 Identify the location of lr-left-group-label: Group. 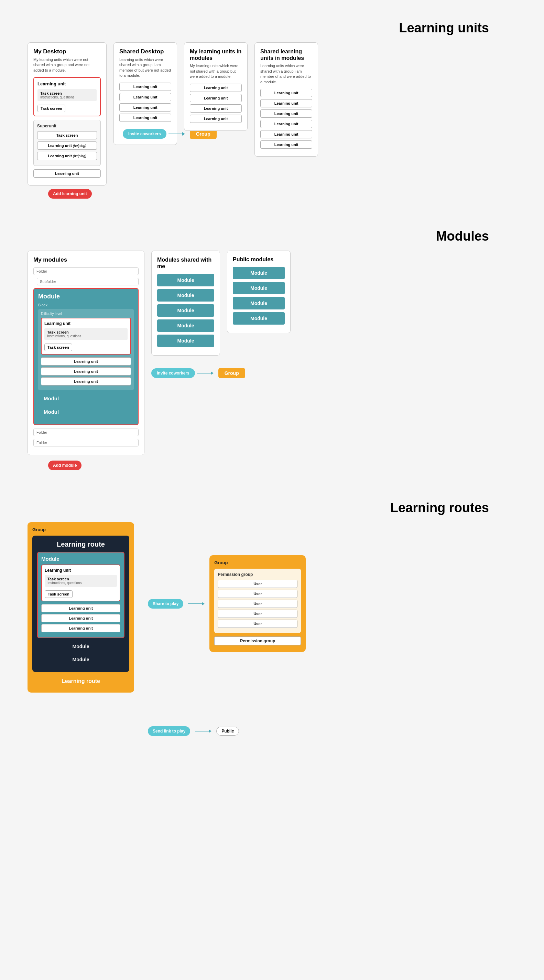
(81, 530).